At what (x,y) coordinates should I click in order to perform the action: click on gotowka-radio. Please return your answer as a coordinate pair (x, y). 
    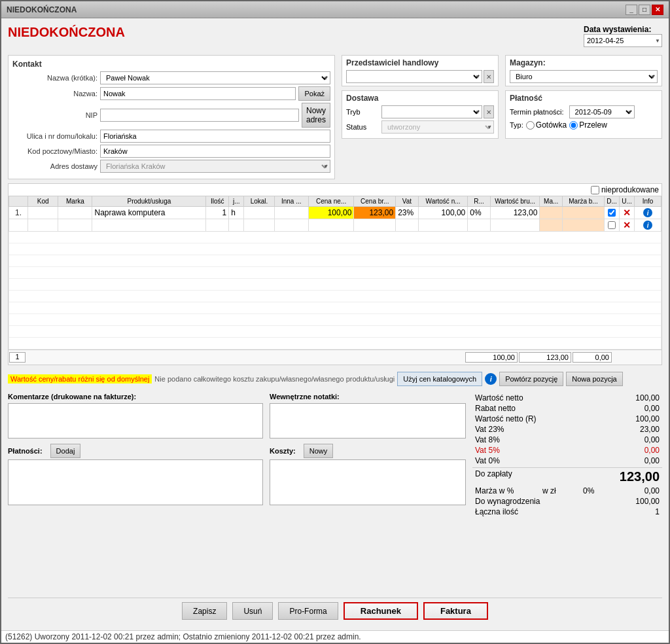
    Looking at the image, I should click on (530, 126).